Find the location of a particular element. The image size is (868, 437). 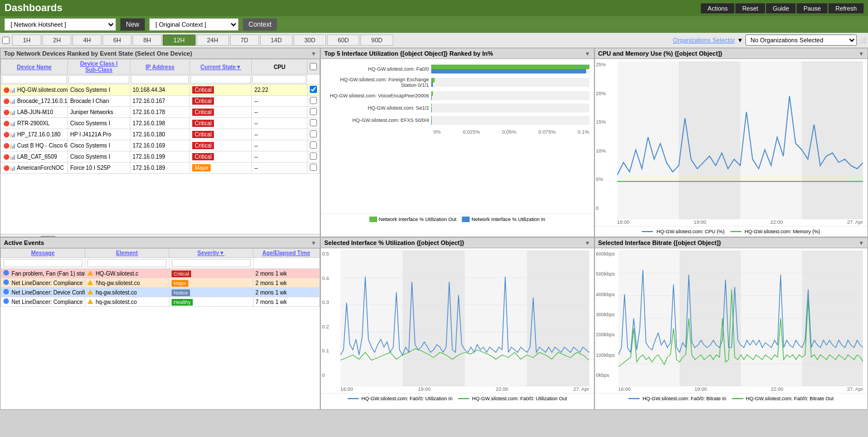

active-events-collapse: ▼ is located at coordinates (314, 243).